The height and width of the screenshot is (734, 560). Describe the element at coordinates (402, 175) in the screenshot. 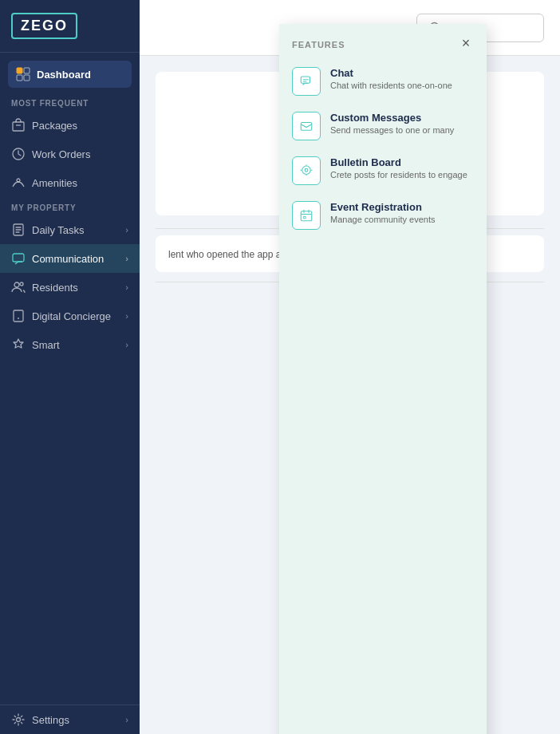

I see `bulletin-board-desc: Crete posts for residents to engage` at that location.